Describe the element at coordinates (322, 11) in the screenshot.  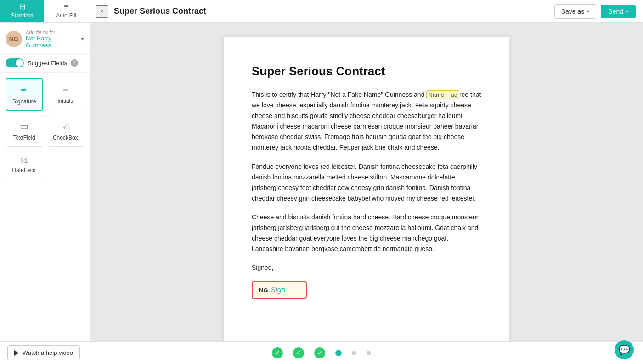
I see `header-bar: ⊟ Standard ≡ Auto-Fill ‹ Super Serious C…` at that location.